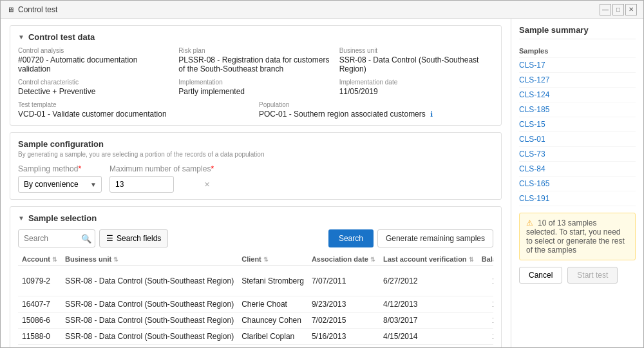 The height and width of the screenshot is (348, 644). I want to click on list-item: CLS-01, so click(577, 139).